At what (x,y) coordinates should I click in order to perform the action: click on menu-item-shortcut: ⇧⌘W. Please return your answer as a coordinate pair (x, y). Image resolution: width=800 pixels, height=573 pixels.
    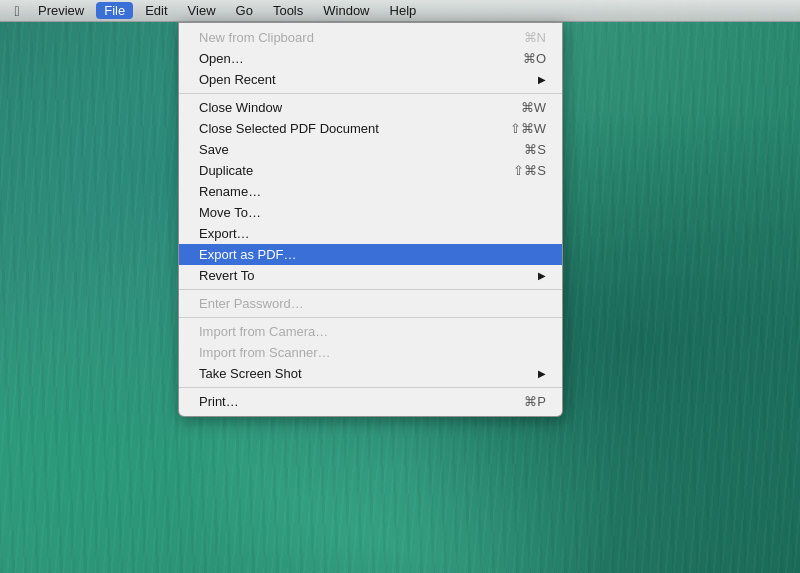
    Looking at the image, I should click on (528, 128).